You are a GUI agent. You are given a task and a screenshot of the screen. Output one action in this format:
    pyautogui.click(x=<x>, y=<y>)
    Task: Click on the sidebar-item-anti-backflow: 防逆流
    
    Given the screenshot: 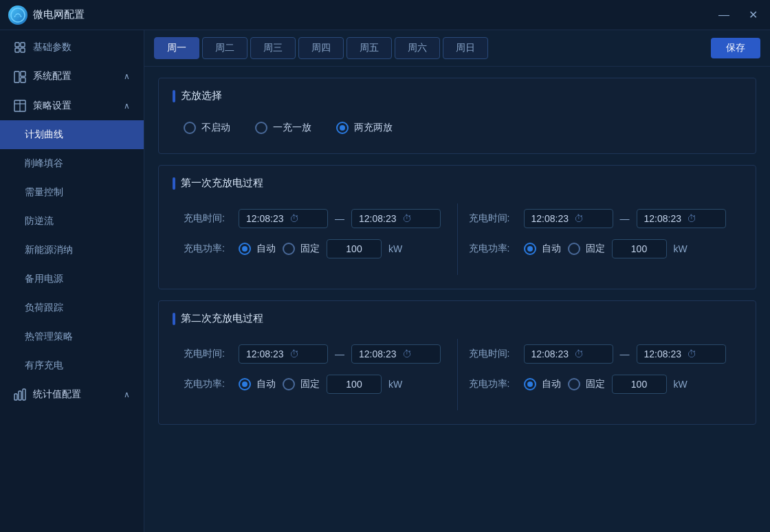 What is the action you would take?
    pyautogui.click(x=72, y=221)
    